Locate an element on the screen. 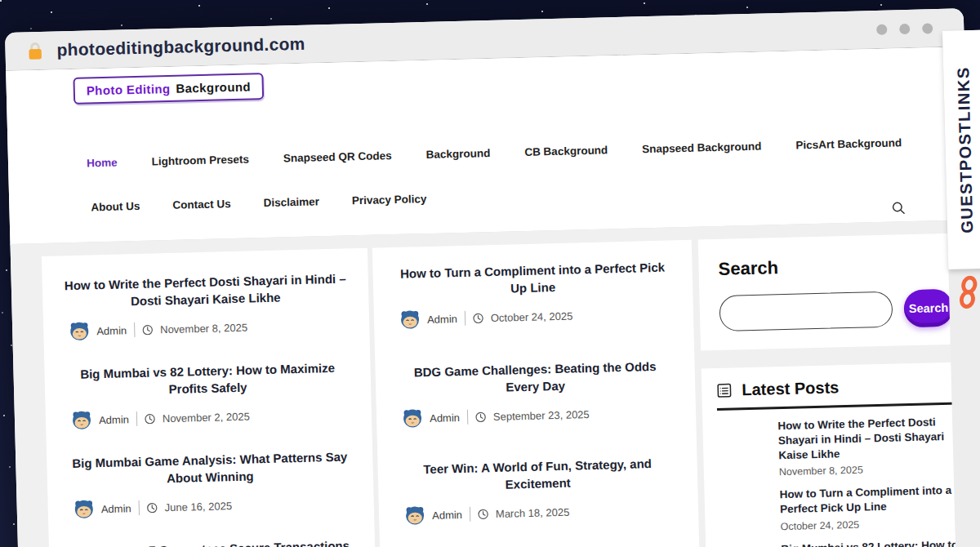 Image resolution: width=980 pixels, height=547 pixels. primary-nav: Home Lightroom Presets Snapseed QR Codes… is located at coordinates (495, 153).